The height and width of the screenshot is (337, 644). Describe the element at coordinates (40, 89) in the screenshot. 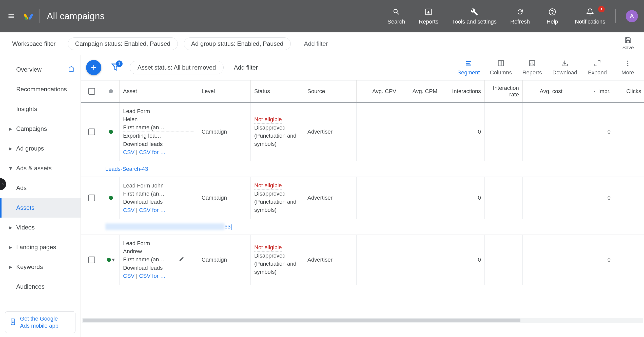

I see `sidebar-item-recommendations: Recommendations` at that location.